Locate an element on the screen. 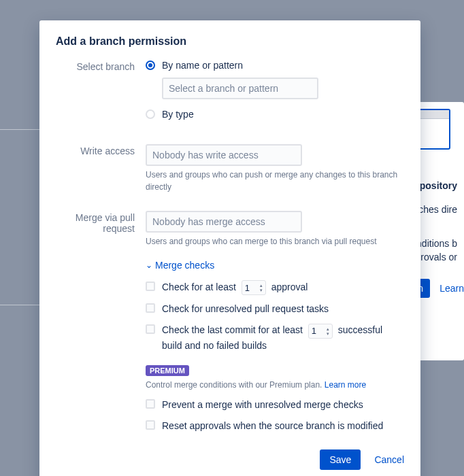 Image resolution: width=464 pixels, height=476 pixels. checkbox-builds is located at coordinates (150, 329).